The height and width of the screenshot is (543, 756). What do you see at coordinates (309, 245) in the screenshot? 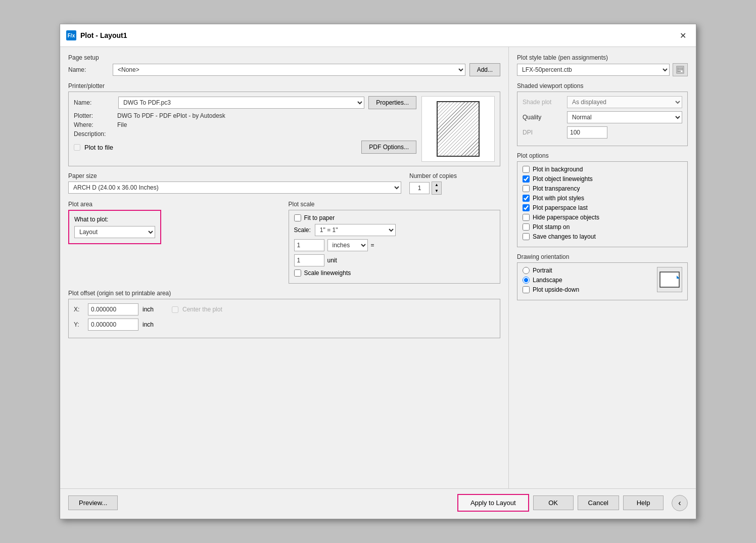
I see `scale-inches-input` at bounding box center [309, 245].